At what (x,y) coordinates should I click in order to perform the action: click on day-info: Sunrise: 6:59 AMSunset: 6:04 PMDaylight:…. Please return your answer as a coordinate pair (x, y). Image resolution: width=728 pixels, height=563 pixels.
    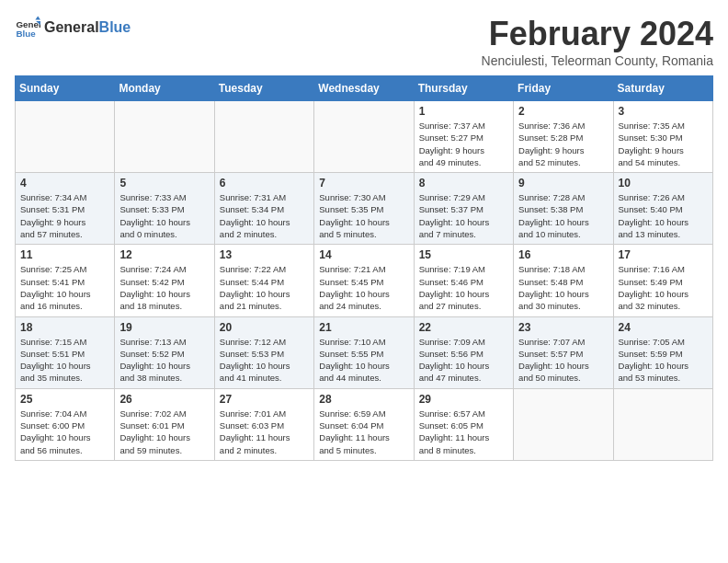
    Looking at the image, I should click on (364, 432).